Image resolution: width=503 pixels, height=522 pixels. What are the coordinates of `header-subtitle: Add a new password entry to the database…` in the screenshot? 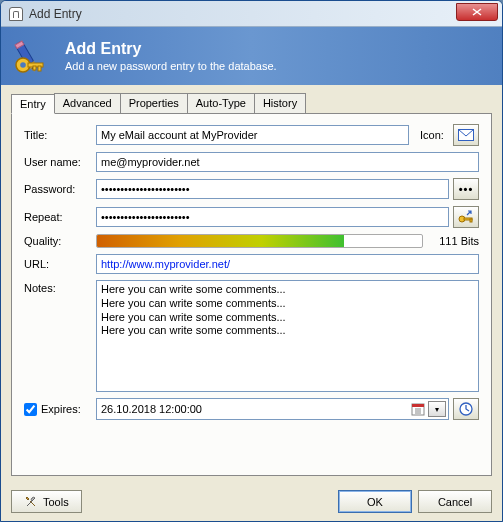 It's located at (171, 66).